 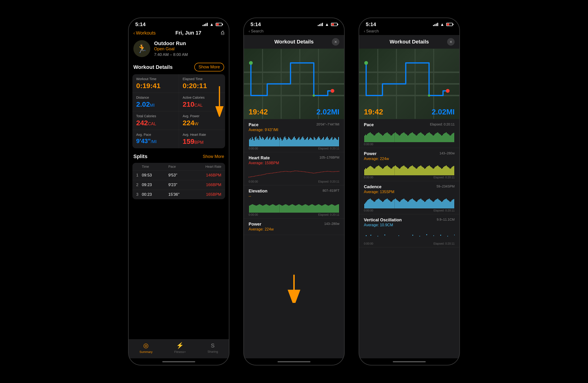 I want to click on chart-range-power-3: 143–280w, so click(x=447, y=153).